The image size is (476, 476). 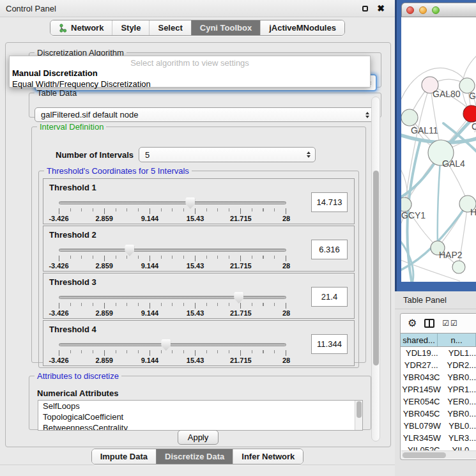 I want to click on popup-option-equal-width: Equal Width/Frequency Discretization, so click(x=190, y=84).